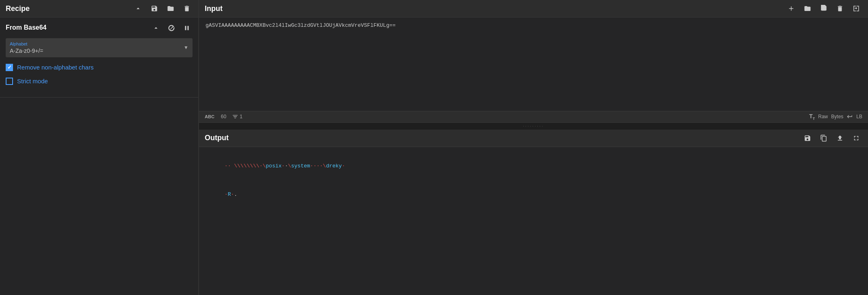  Describe the element at coordinates (187, 28) in the screenshot. I see `operation-pause-button` at that location.